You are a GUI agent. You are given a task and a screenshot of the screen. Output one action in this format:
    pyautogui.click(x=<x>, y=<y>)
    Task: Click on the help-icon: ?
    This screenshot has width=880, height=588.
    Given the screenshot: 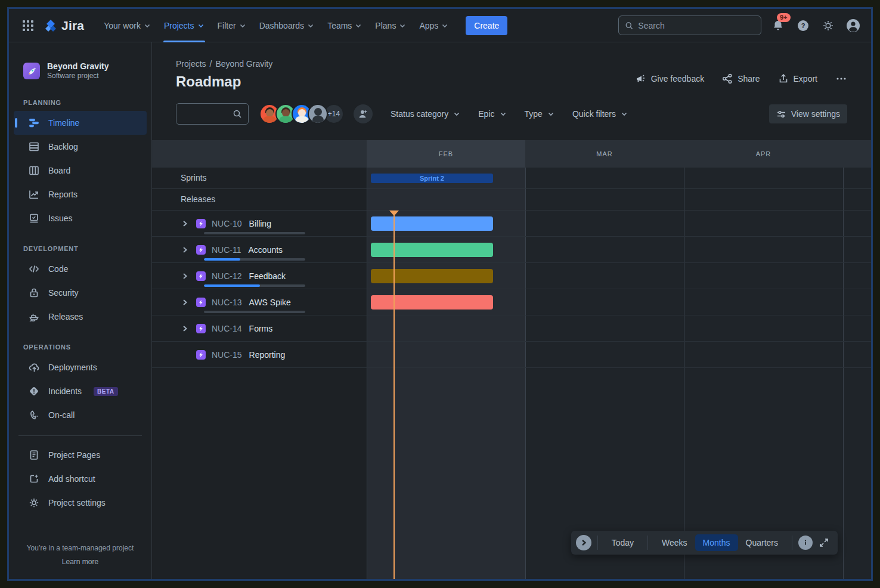 What is the action you would take?
    pyautogui.click(x=803, y=26)
    